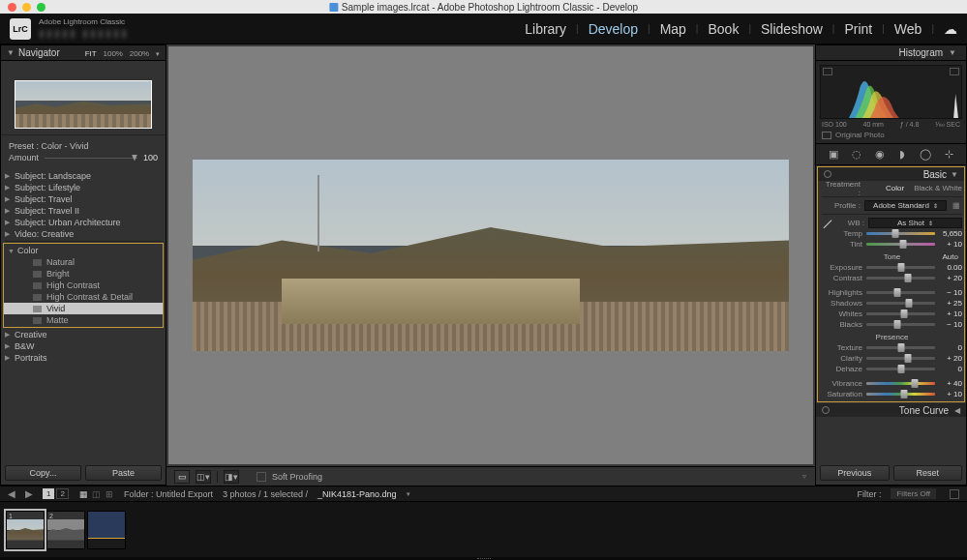  Describe the element at coordinates (83, 176) in the screenshot. I see `preset-group: Subject: Landscape` at that location.